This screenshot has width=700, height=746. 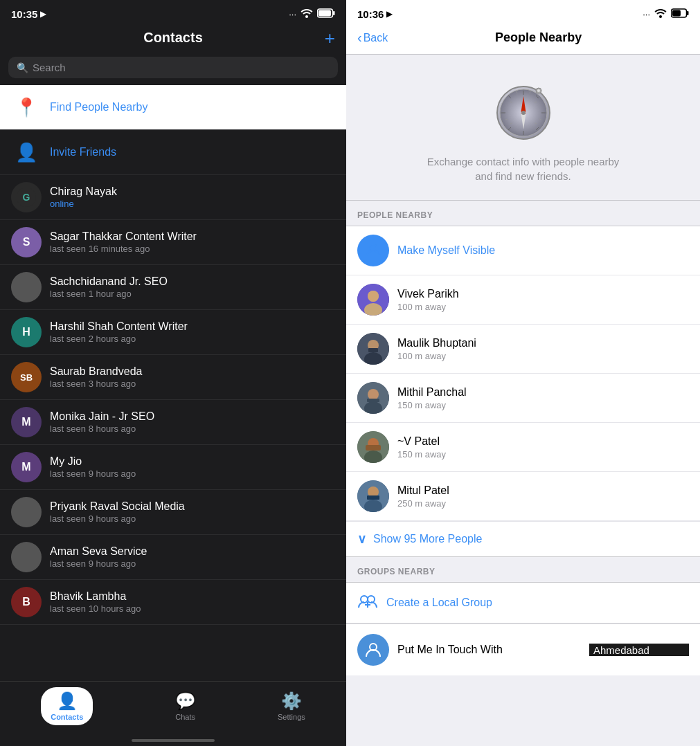 I want to click on vpatel-avatar, so click(x=373, y=447).